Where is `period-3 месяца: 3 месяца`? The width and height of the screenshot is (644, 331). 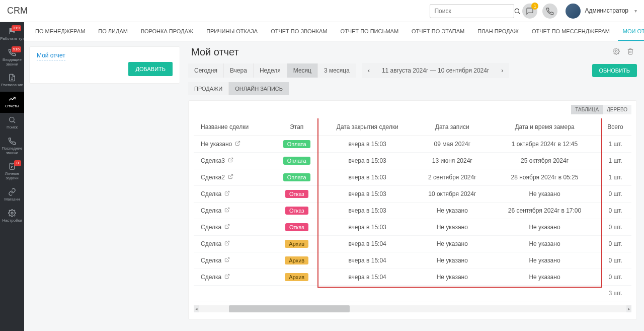 period-3 месяца: 3 месяца is located at coordinates (337, 71).